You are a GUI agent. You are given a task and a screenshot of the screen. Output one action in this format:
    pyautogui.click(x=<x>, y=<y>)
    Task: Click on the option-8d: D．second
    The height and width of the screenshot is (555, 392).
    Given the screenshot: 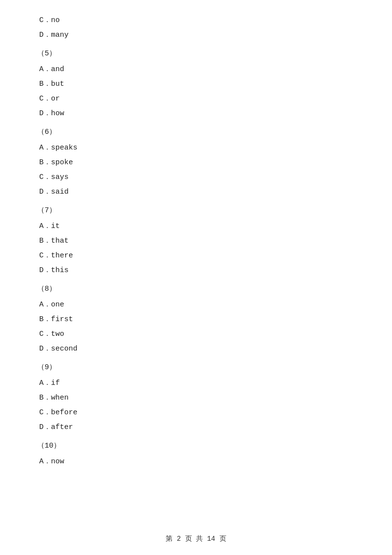 What is the action you would take?
    pyautogui.click(x=196, y=349)
    